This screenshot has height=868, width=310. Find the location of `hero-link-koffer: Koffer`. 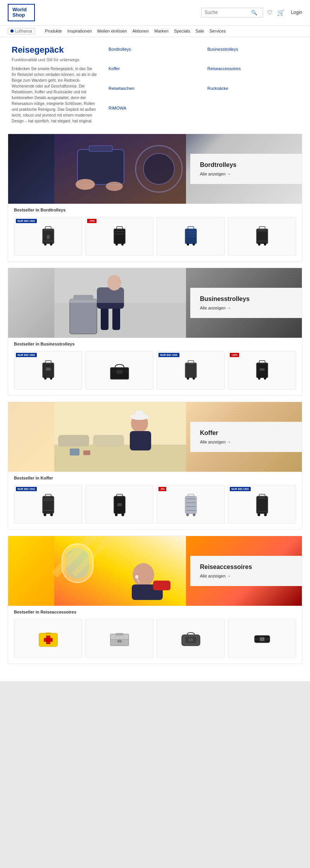

hero-link-koffer: Koffer is located at coordinates (154, 75).